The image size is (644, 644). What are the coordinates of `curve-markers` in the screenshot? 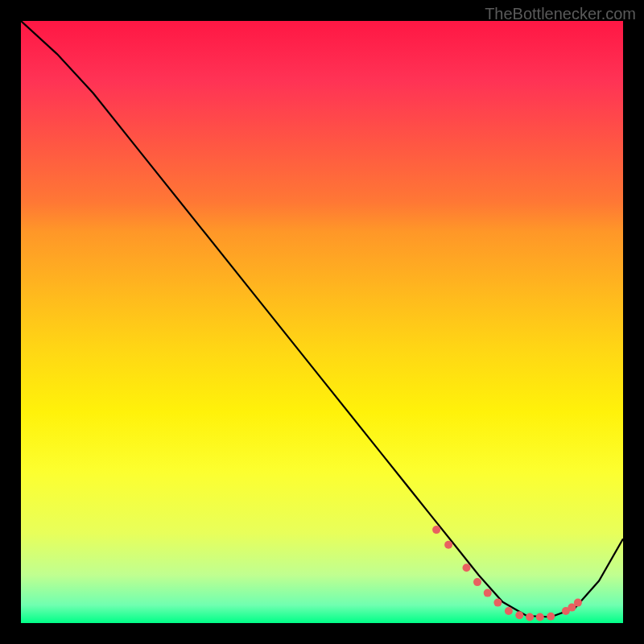 It's located at (507, 573).